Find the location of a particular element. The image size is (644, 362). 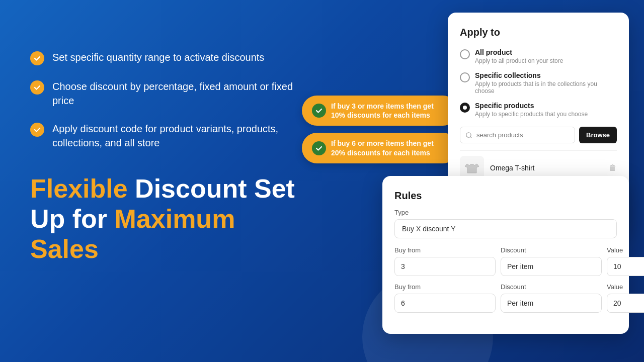

headline-sales: Sales is located at coordinates (64, 249).